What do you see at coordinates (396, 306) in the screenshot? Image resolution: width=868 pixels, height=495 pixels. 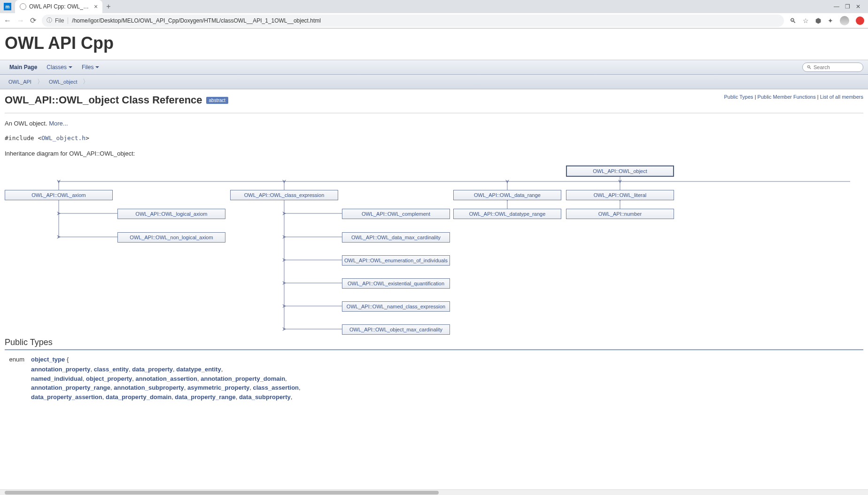 I see `node-named-class-expression: OWL_API::OWL_named_class_expression` at bounding box center [396, 306].